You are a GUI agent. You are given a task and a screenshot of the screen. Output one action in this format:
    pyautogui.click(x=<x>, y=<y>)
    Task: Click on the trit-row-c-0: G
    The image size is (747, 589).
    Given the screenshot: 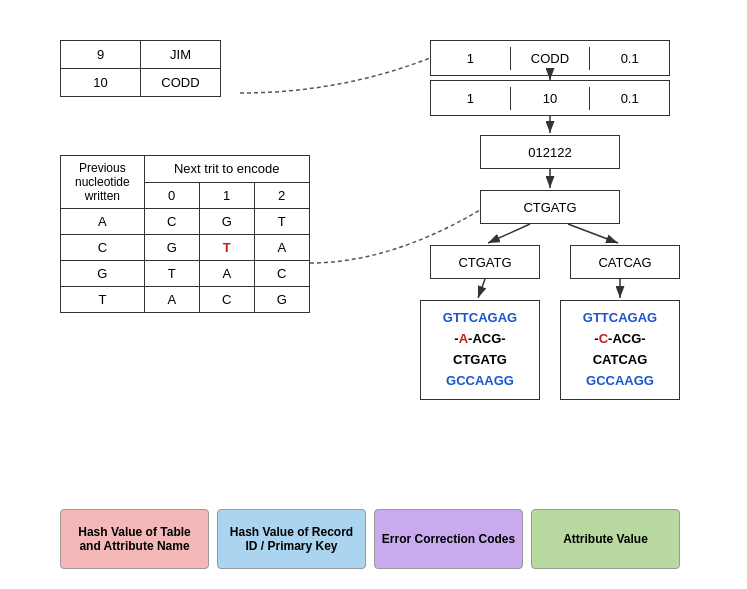 What is the action you would take?
    pyautogui.click(x=172, y=248)
    